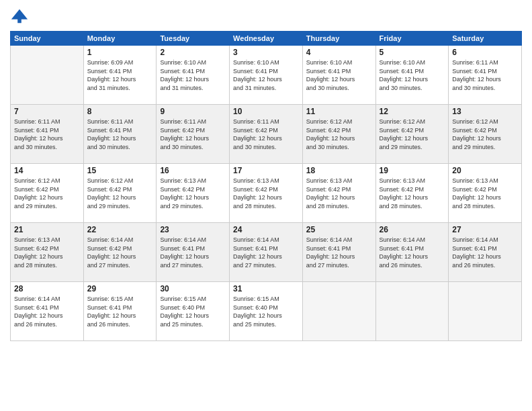 The width and height of the screenshot is (532, 411). Describe the element at coordinates (266, 111) in the screenshot. I see `day-number: 10` at that location.